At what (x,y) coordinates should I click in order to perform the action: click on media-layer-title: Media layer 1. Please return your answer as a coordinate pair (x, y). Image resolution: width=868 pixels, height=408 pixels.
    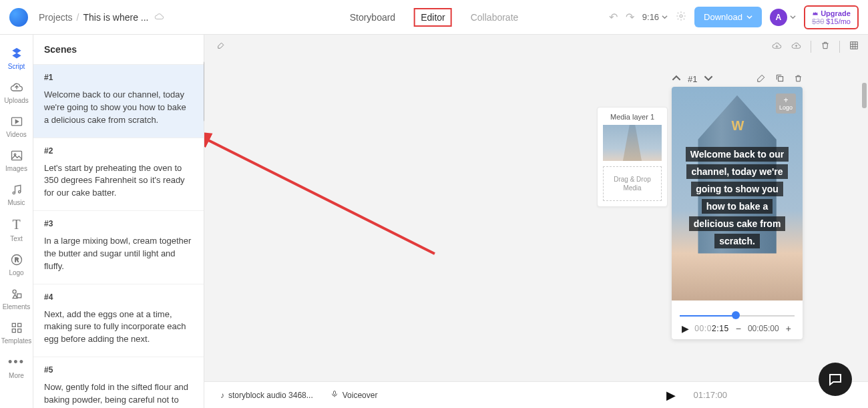
    Looking at the image, I should click on (632, 117).